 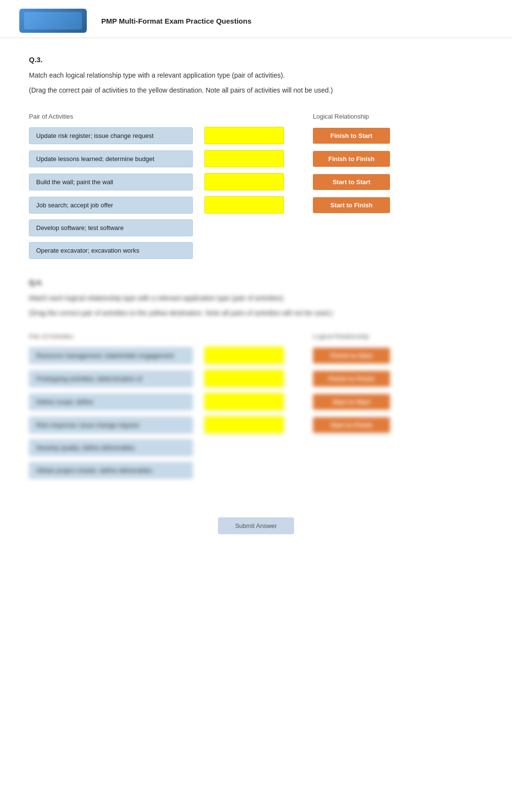 I want to click on blurred-activity-6: Obtain project charter; define deliverab…, so click(x=111, y=471).